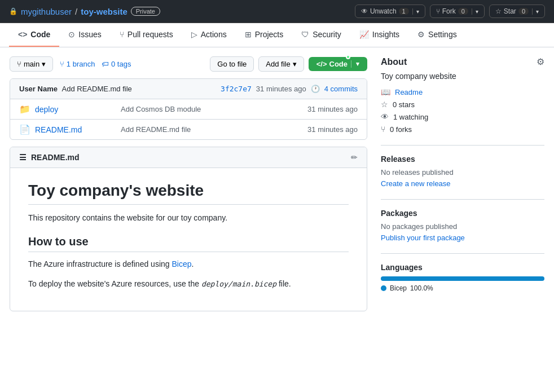 The width and height of the screenshot is (554, 392). Describe the element at coordinates (122, 34) in the screenshot. I see `pr-tab-icon: ⑂` at that location.